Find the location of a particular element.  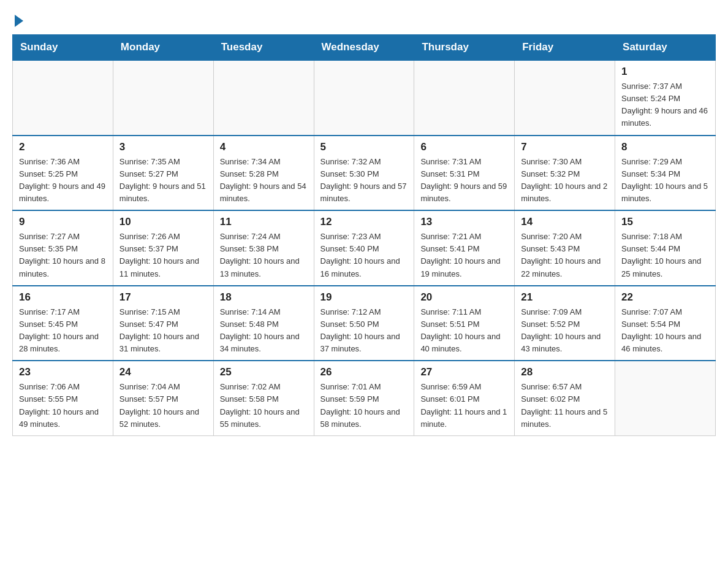

calendar-week-row: 9Sunrise: 7:27 AM Sunset: 5:35 PM Daylig… is located at coordinates (364, 248).